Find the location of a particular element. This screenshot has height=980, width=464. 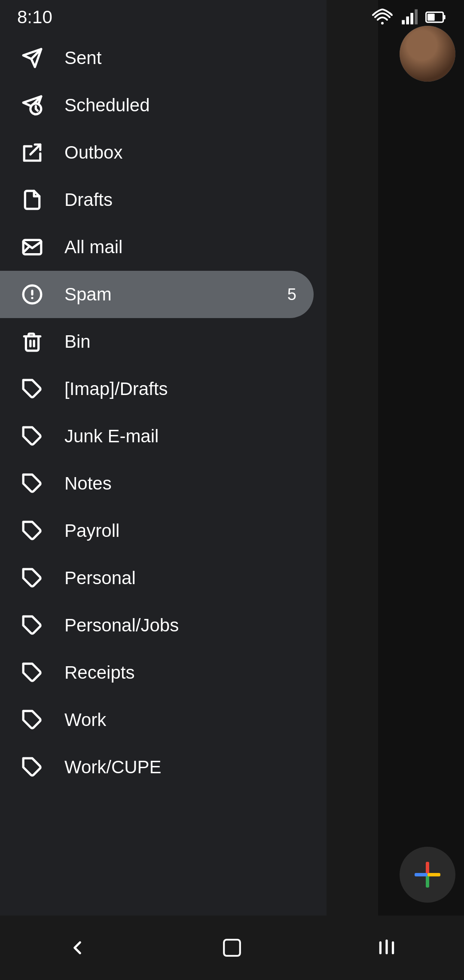

nav-item-payroll: Payroll is located at coordinates (157, 531).